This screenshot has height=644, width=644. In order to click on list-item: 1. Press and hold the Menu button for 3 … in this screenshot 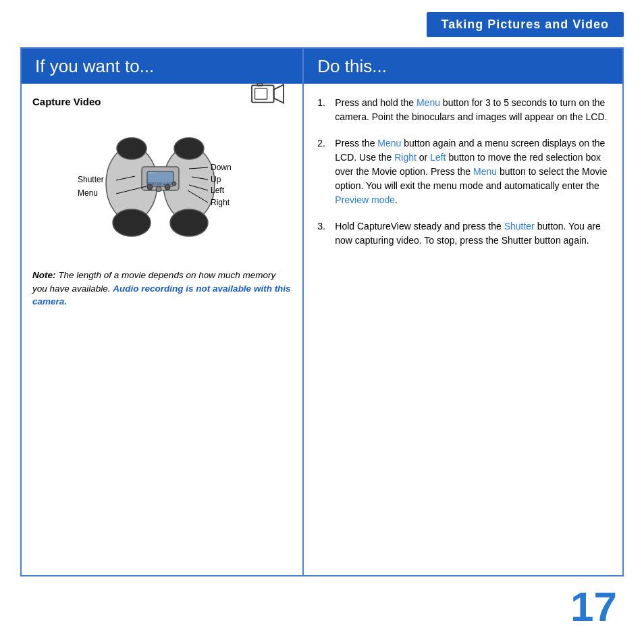, I will do `click(463, 110)`.